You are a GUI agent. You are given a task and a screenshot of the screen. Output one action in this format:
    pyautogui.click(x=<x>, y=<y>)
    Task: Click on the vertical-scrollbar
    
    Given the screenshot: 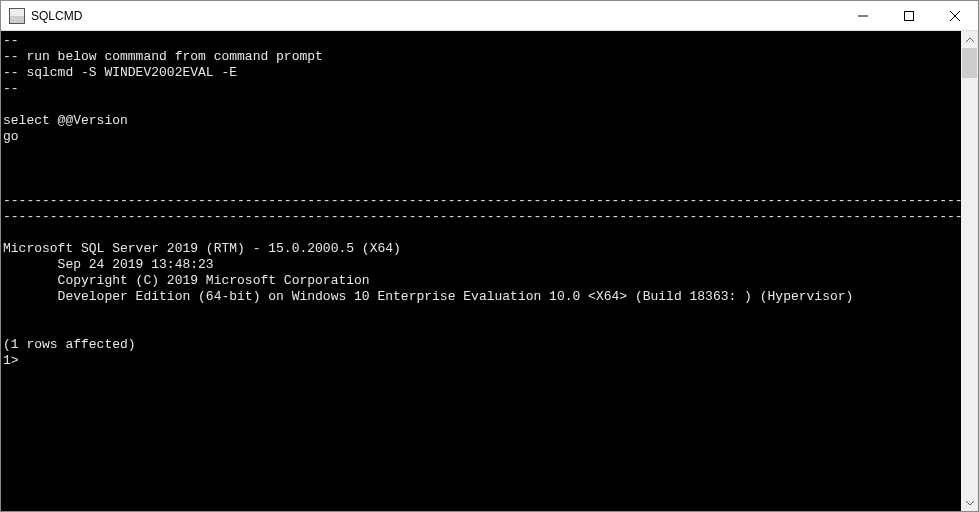 What is the action you would take?
    pyautogui.click(x=970, y=271)
    